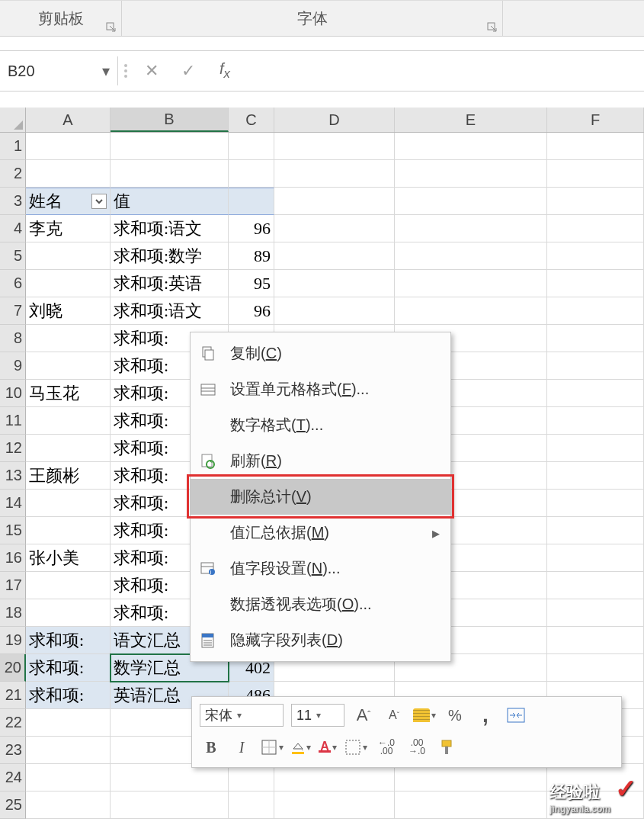 This screenshot has width=644, height=822. I want to click on cell-B5: 求和项:数学, so click(169, 256).